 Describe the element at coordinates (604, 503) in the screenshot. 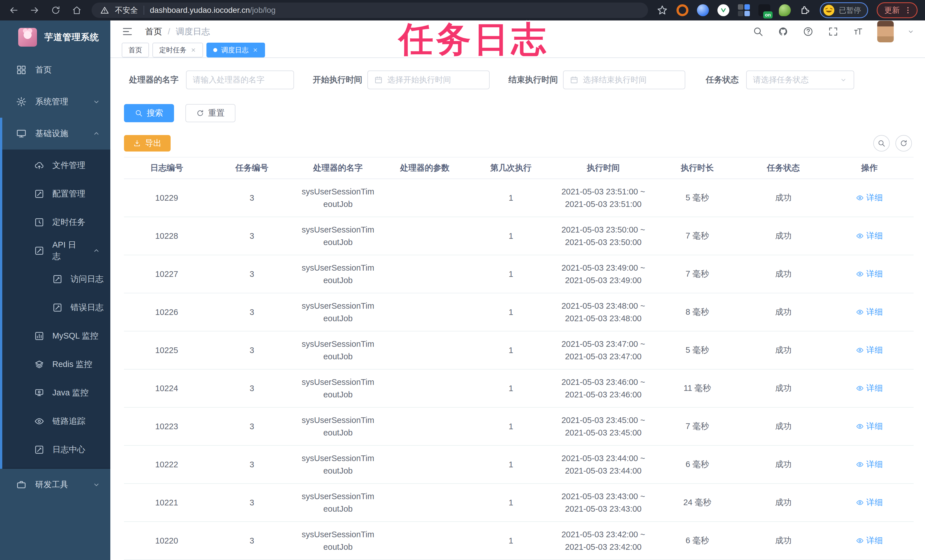

I see `cell-exec-time: 2021-05-03 23:43:00 ~ 2021-05-03 23:43:0…` at that location.